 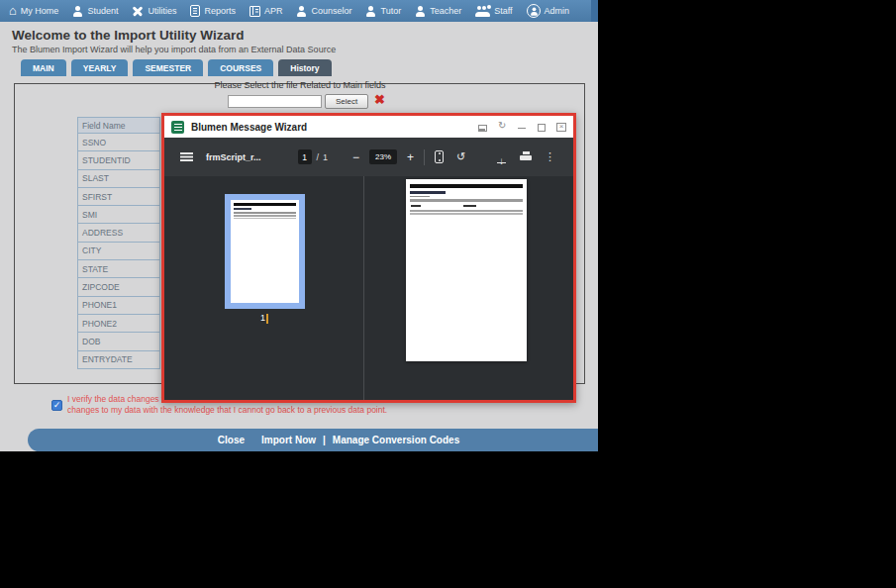 What do you see at coordinates (523, 127) in the screenshot?
I see `window-controls` at bounding box center [523, 127].